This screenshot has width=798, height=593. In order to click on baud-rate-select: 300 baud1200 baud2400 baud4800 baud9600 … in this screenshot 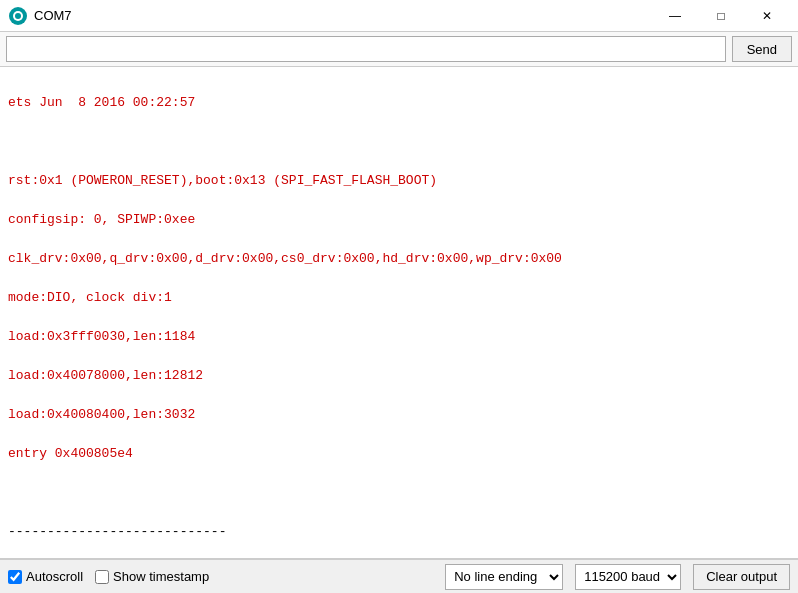, I will do `click(628, 577)`.